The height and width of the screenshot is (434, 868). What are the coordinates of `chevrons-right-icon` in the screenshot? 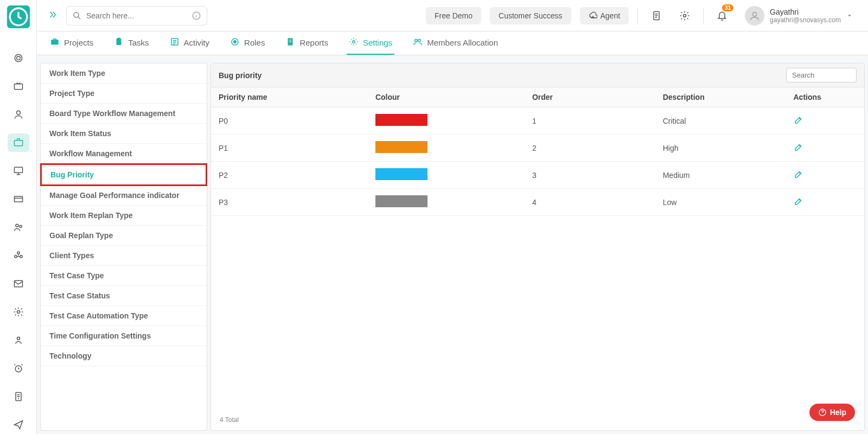 It's located at (53, 15).